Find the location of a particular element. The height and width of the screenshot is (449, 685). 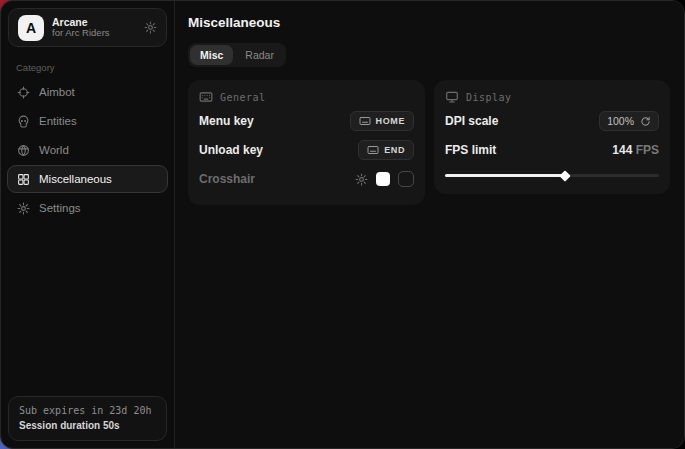

app-subtitle: for Arc Riders is located at coordinates (81, 34).